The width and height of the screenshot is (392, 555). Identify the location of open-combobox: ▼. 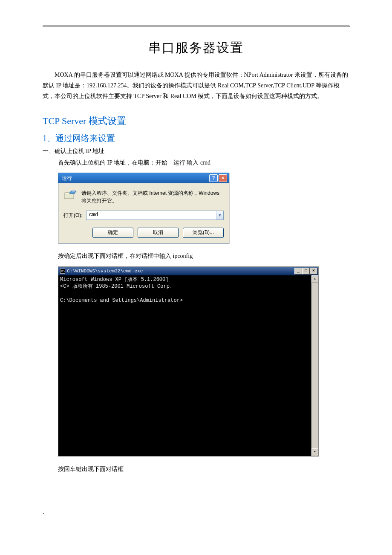
(155, 215).